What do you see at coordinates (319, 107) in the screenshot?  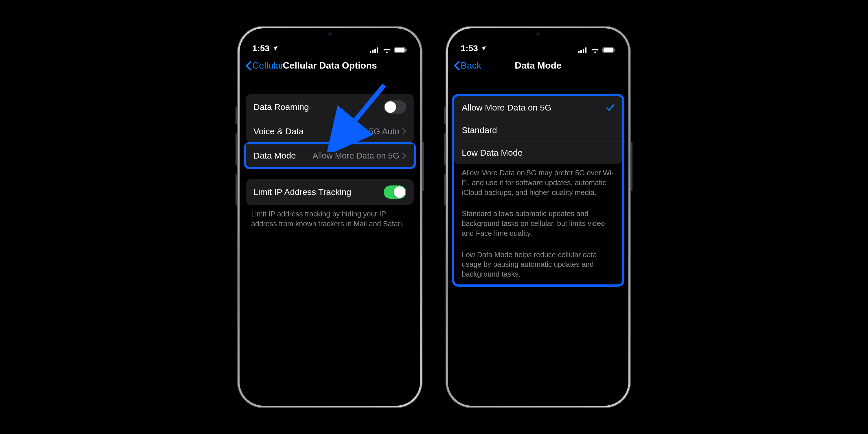 I see `row-label: Data Roaming` at bounding box center [319, 107].